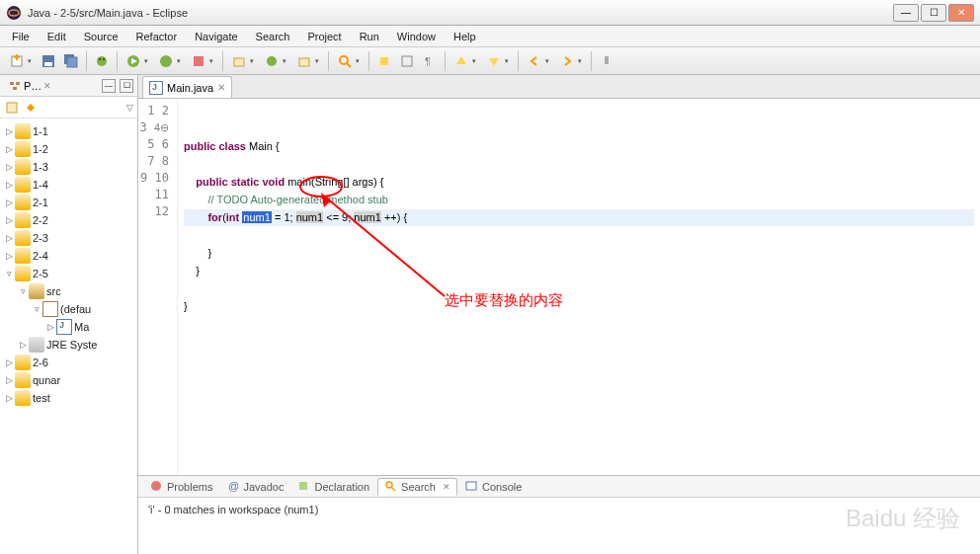  Describe the element at coordinates (33, 86) in the screenshot. I see `view-tab-label: P…` at that location.